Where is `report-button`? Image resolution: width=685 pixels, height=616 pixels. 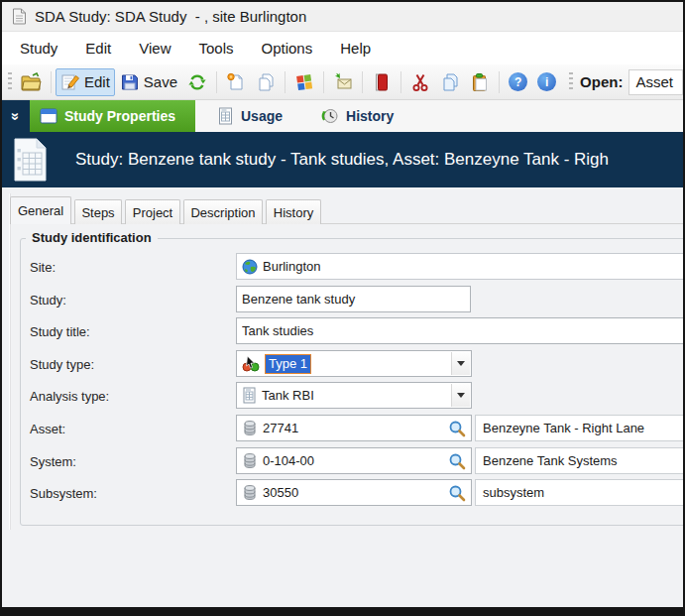 report-button is located at coordinates (382, 82).